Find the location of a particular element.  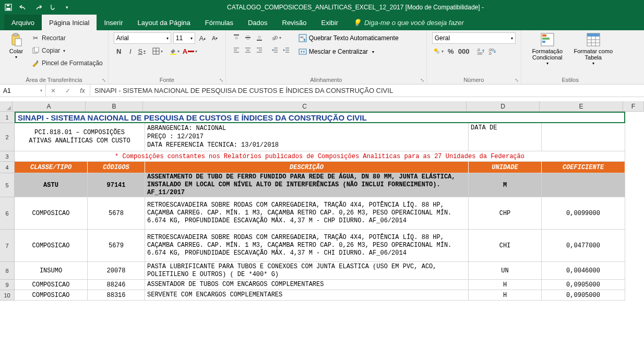

cell-E7: 0,0477000 is located at coordinates (583, 246).